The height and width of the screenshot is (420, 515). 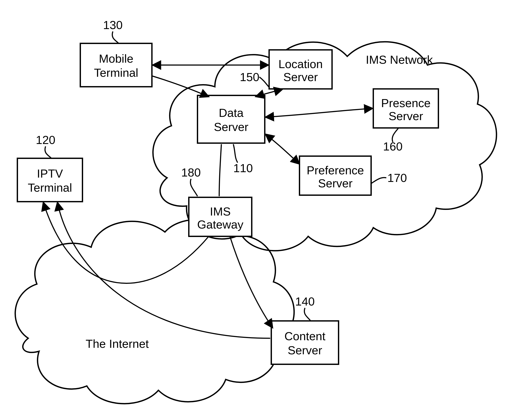 What do you see at coordinates (243, 168) in the screenshot?
I see `data-server-ref: 110` at bounding box center [243, 168].